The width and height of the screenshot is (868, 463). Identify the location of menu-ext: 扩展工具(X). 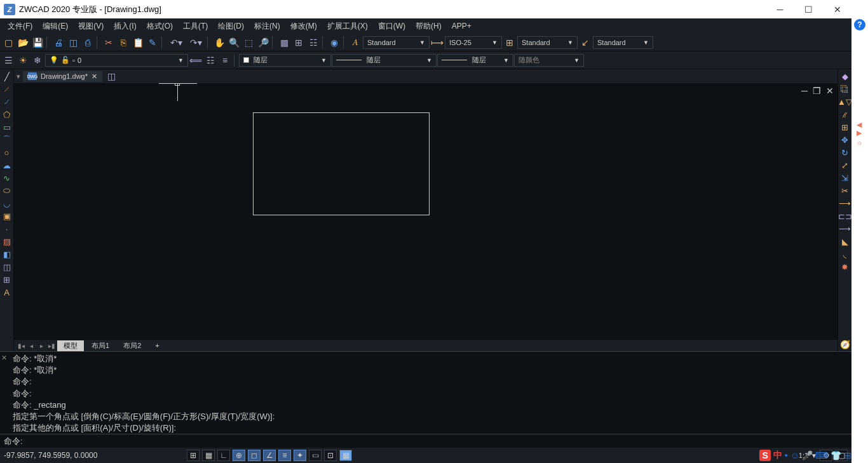
(348, 27).